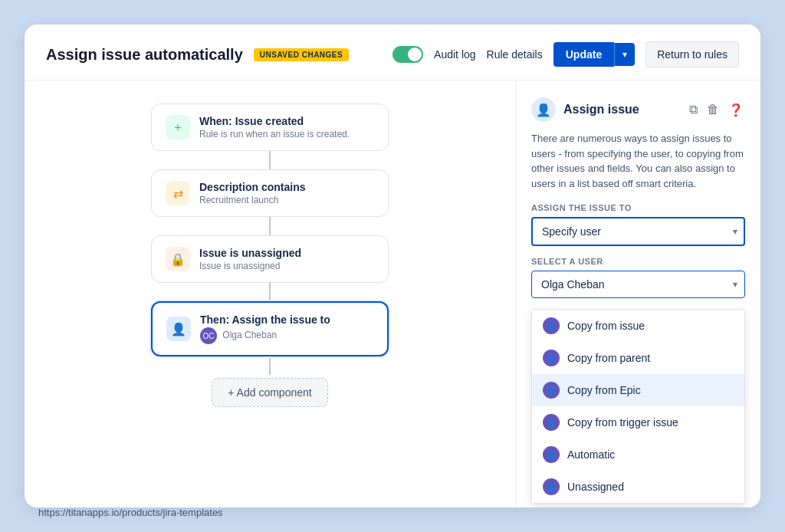 This screenshot has height=532, width=785. I want to click on select-user-wrapper: Olga Cheban ▾, so click(638, 284).